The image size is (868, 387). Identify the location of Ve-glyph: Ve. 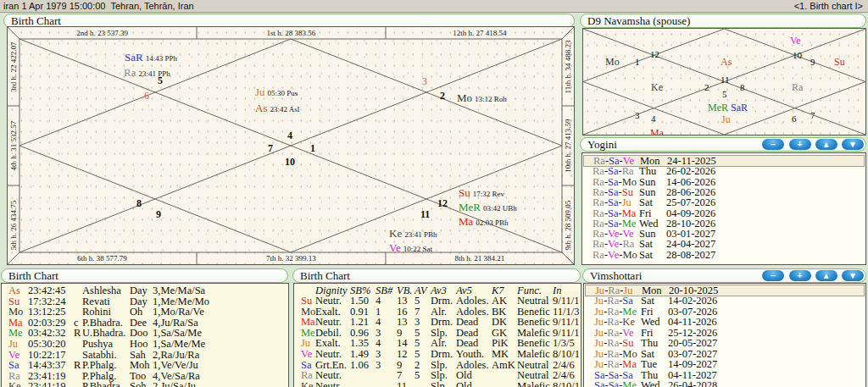
(395, 247).